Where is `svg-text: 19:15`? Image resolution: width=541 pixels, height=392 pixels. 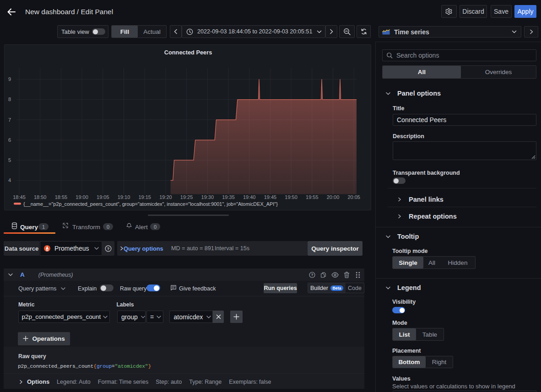 svg-text: 19:15 is located at coordinates (145, 197).